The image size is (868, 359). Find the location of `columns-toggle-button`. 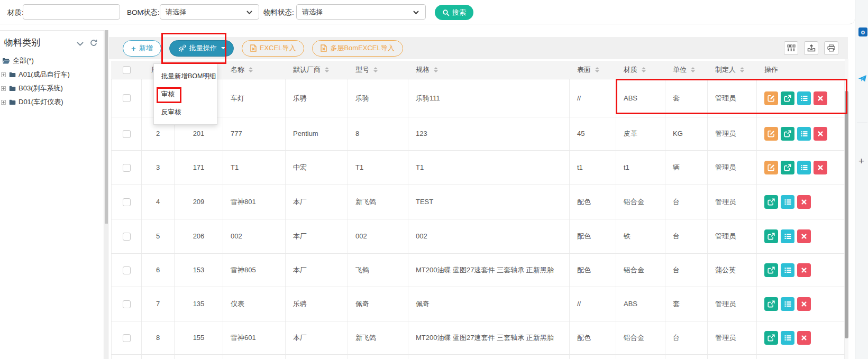

columns-toggle-button is located at coordinates (791, 48).